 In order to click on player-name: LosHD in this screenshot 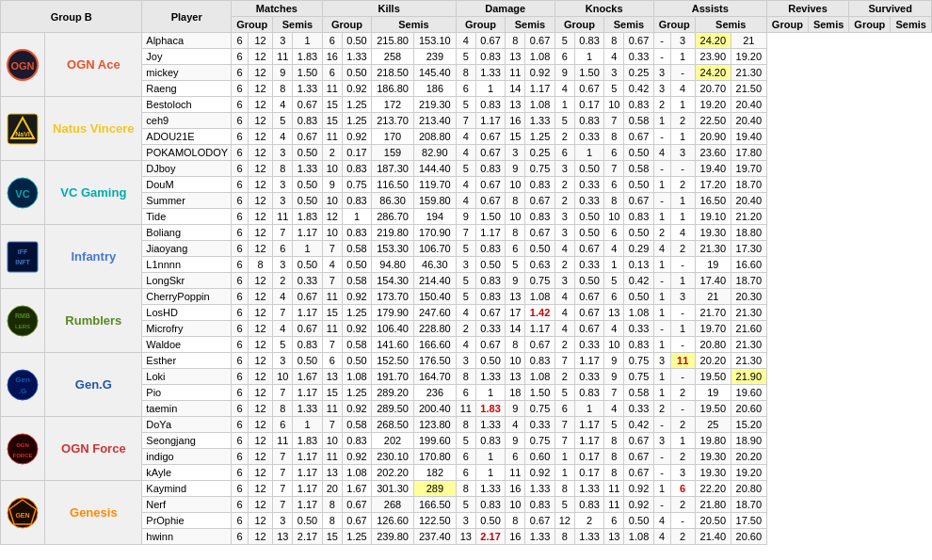, I will do `click(186, 312)`.